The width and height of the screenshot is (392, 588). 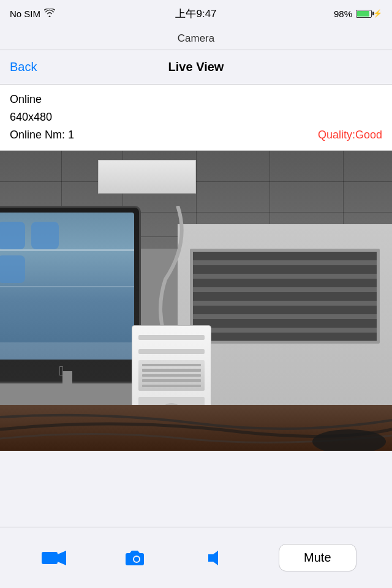 What do you see at coordinates (137, 558) in the screenshot?
I see `camera-snapshot-button` at bounding box center [137, 558].